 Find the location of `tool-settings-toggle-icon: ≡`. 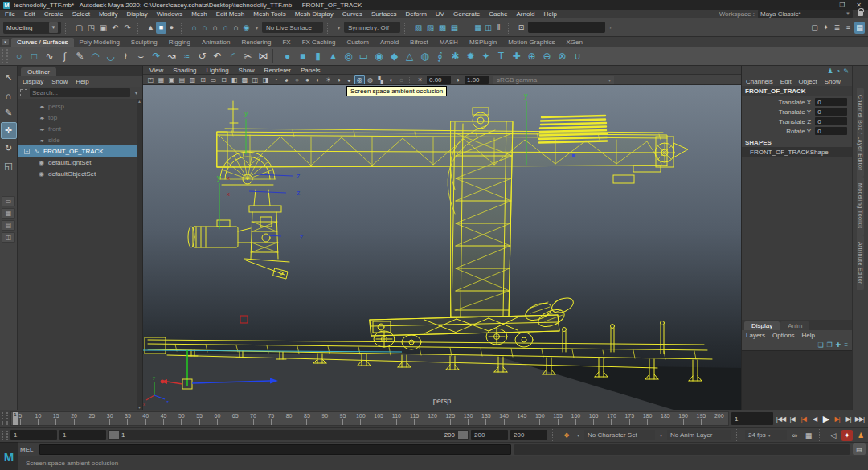

tool-settings-toggle-icon: ≡ is located at coordinates (849, 27).